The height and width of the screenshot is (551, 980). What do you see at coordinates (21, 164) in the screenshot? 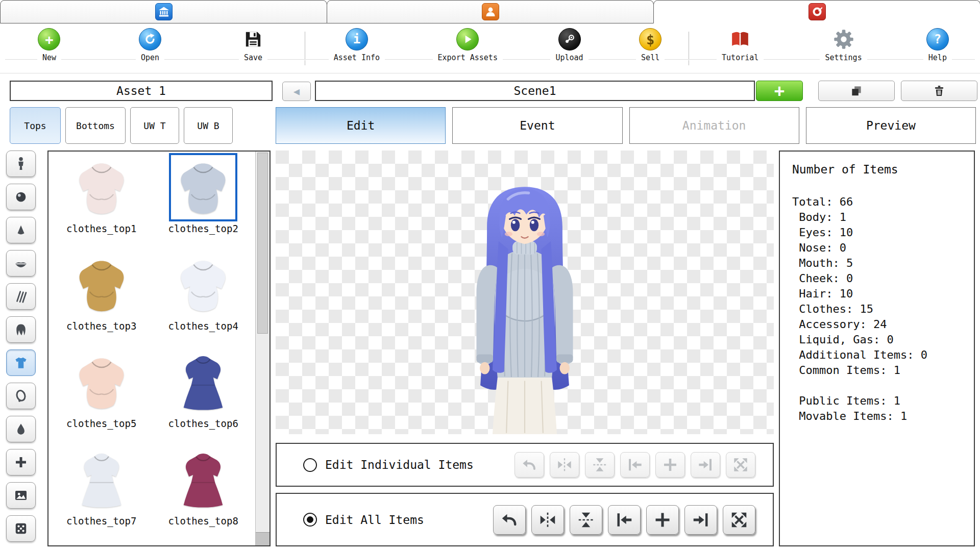
I see `body-icon` at bounding box center [21, 164].